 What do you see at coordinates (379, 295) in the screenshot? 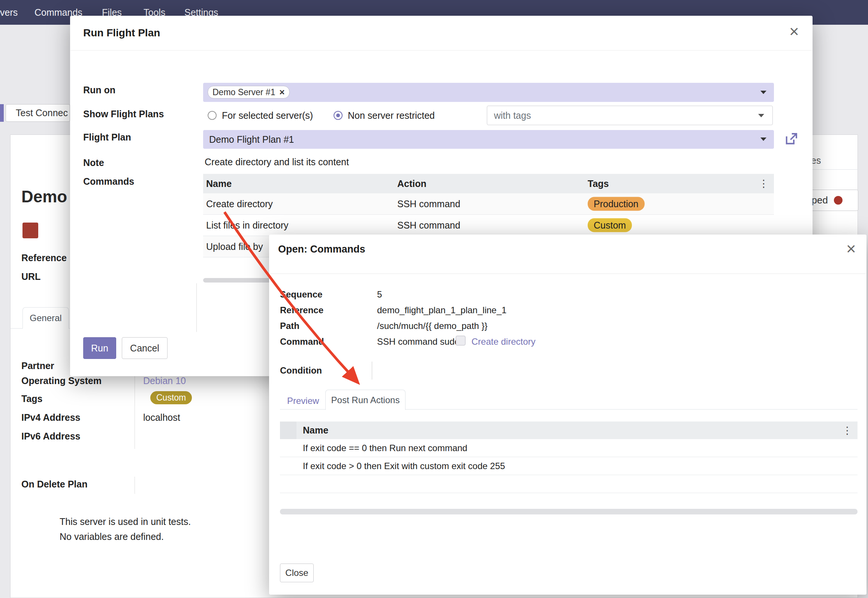
I see `sequence-value: 5` at bounding box center [379, 295].